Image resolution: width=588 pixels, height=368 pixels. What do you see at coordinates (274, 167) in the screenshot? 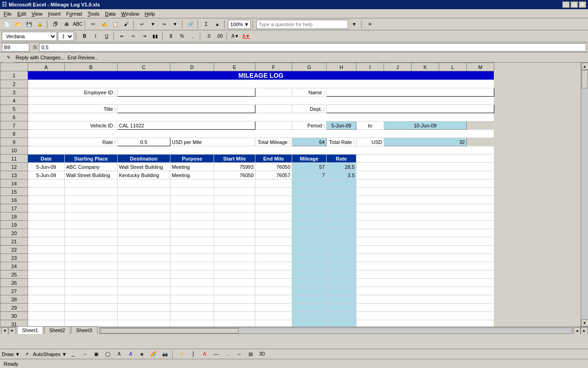
I see `r12-end-mile: 76050` at bounding box center [274, 167].